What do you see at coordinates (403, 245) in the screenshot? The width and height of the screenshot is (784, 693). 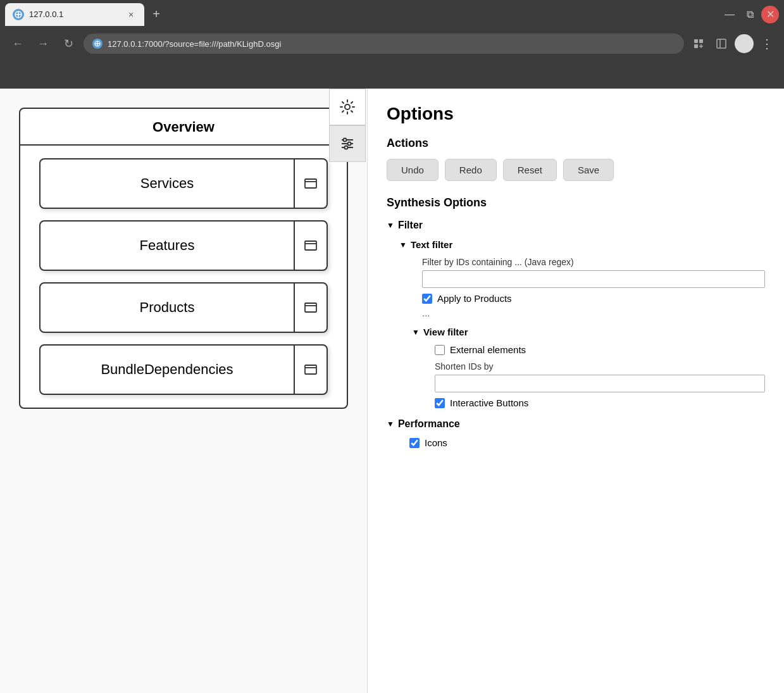 I see `text-filter-triangle: ▼` at bounding box center [403, 245].